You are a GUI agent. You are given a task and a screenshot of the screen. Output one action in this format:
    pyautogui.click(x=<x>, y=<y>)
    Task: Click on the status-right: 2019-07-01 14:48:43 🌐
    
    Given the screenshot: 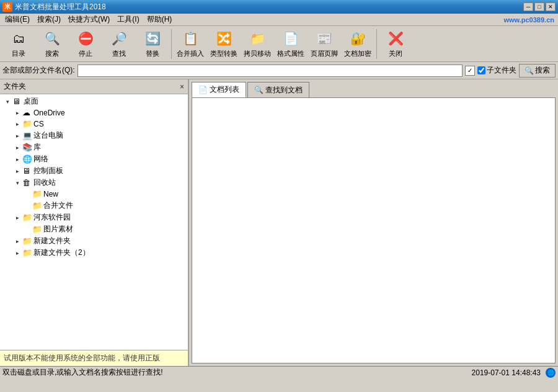 What is the action you would take?
    pyautogui.click(x=513, y=373)
    